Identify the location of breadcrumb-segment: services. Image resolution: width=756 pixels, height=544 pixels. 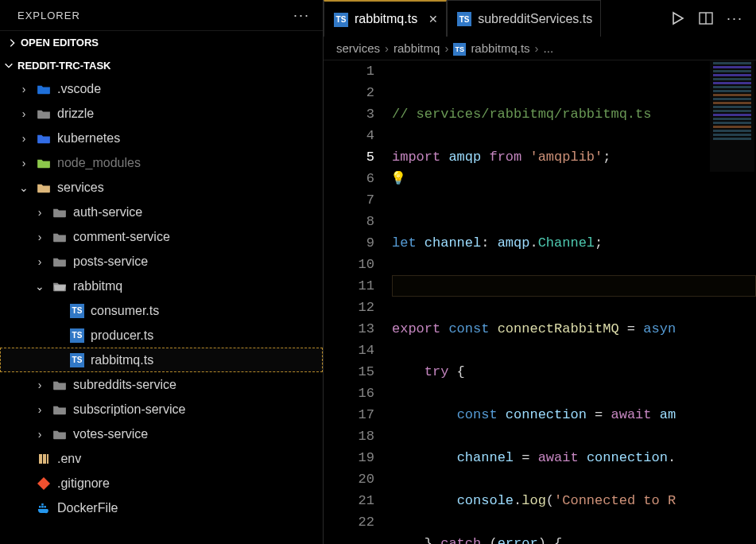
(358, 48).